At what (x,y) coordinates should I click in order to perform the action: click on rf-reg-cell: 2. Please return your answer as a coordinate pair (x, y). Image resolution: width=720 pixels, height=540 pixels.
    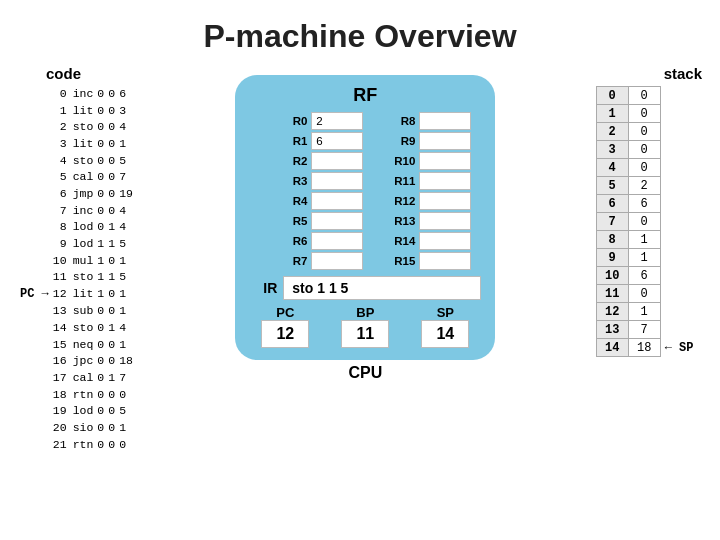
    Looking at the image, I should click on (337, 121).